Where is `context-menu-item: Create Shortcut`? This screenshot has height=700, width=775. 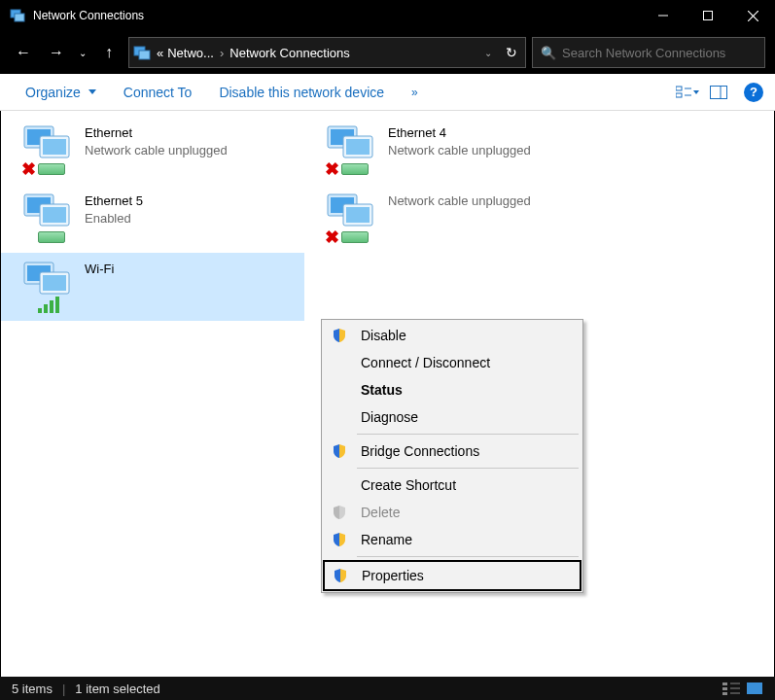 context-menu-item: Create Shortcut is located at coordinates (452, 485).